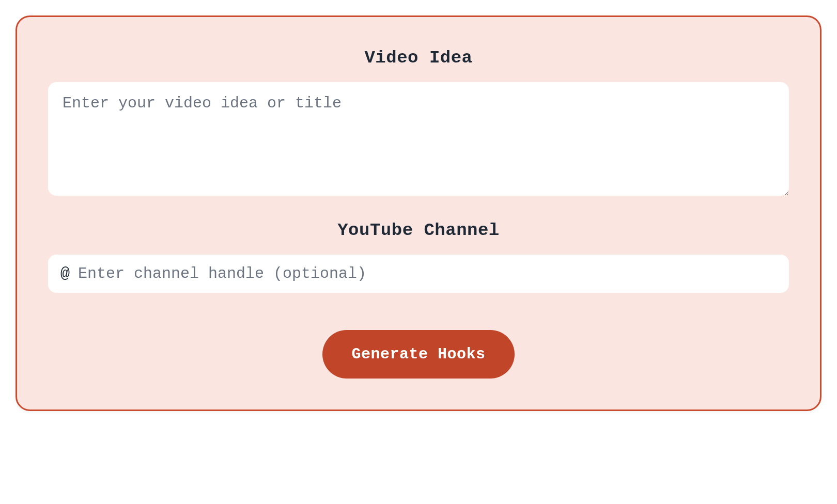  What do you see at coordinates (419, 257) in the screenshot?
I see `youtube-channel-group: YouTube Channel @` at bounding box center [419, 257].